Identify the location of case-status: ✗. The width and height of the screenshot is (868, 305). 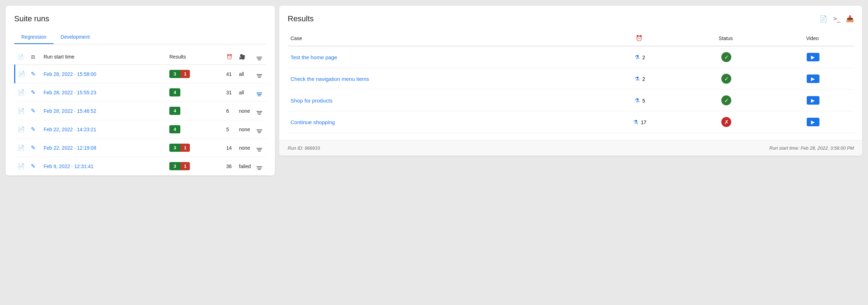
(726, 122).